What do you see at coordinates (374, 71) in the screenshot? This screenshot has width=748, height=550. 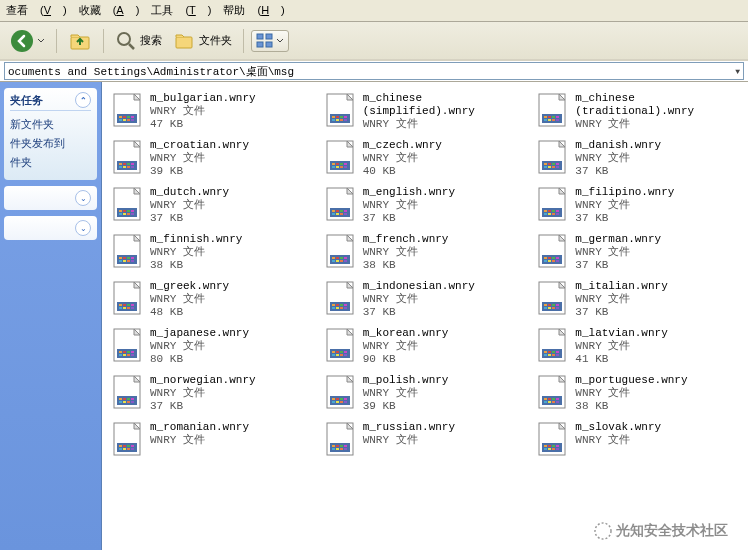 I see `address-input: ocuments and Settings\Administrator\桌面\m…` at bounding box center [374, 71].